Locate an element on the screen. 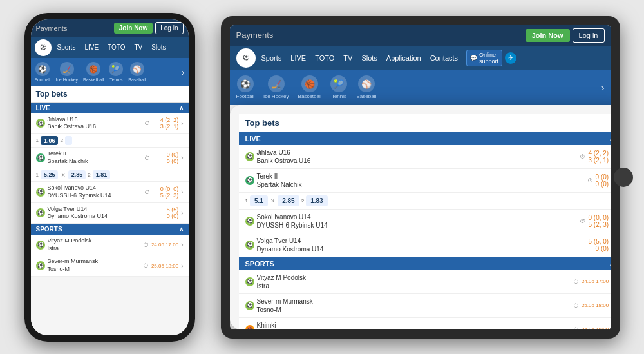 The image size is (644, 354). phone-nav-tv: TV is located at coordinates (139, 48).